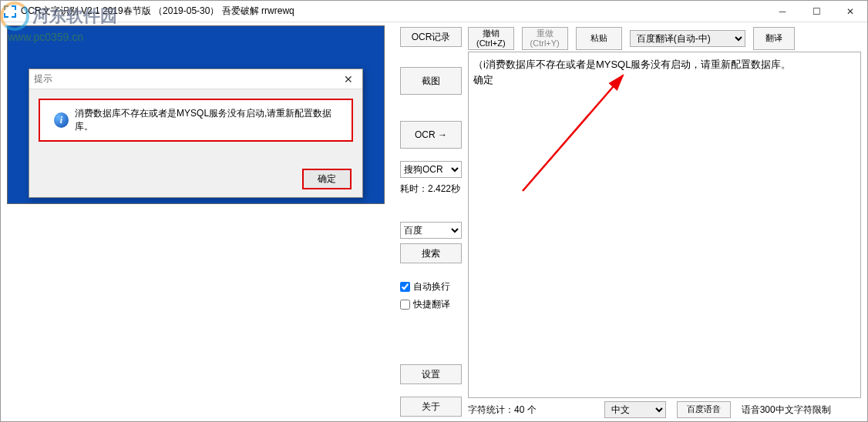  Describe the element at coordinates (664, 408) in the screenshot. I see `bottom-bar: 字符统计：40 个 中文 百度语音 语音300中文字符限制` at that location.